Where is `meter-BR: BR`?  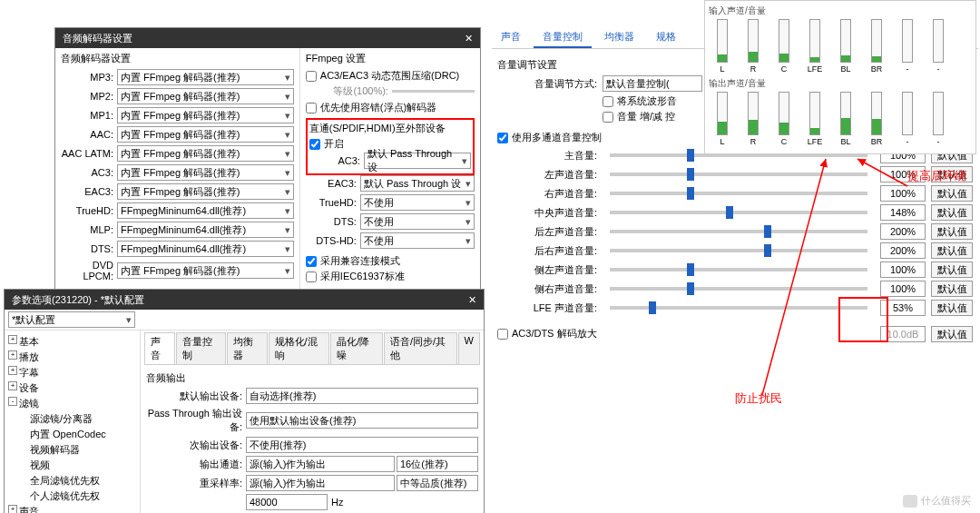
meter-BR: BR is located at coordinates (877, 46).